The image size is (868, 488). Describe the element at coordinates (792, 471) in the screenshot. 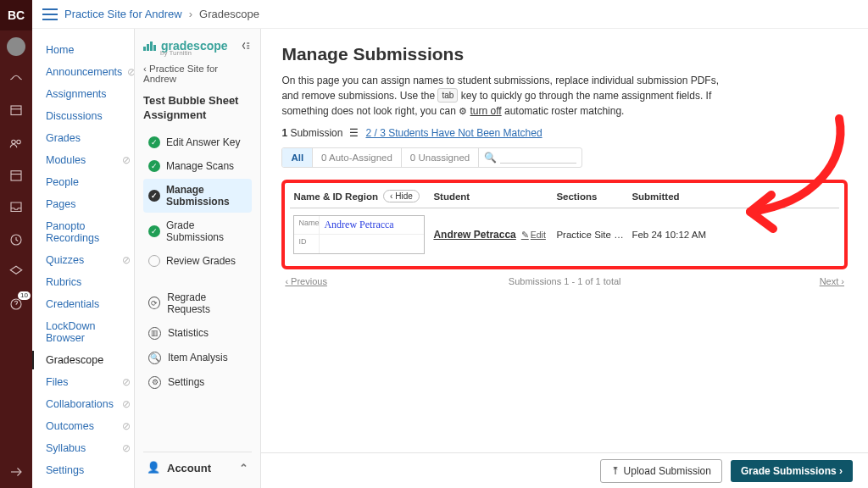

I see `grade-submissions-button: Grade Submissions ›` at that location.